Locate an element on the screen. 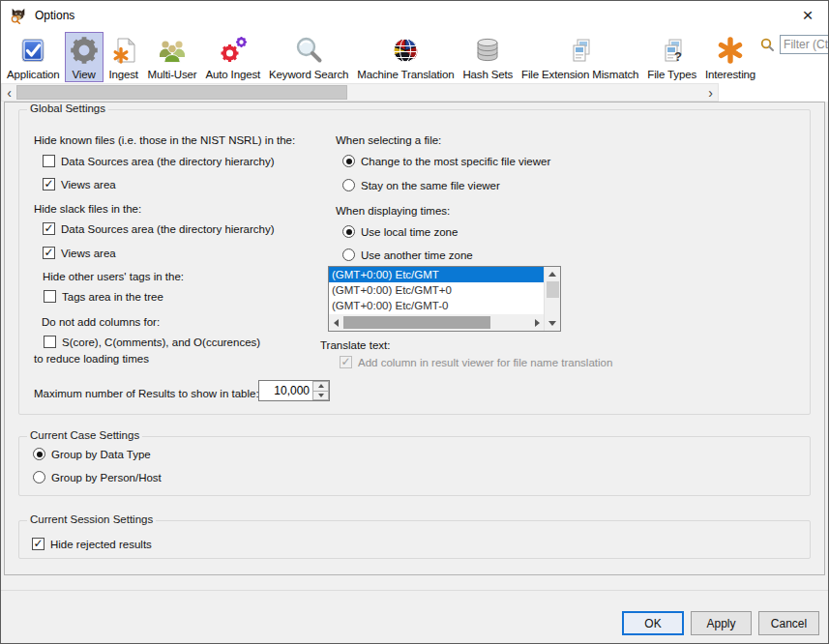 The width and height of the screenshot is (829, 644). checkbox-label: Tags area in the tree is located at coordinates (112, 297).